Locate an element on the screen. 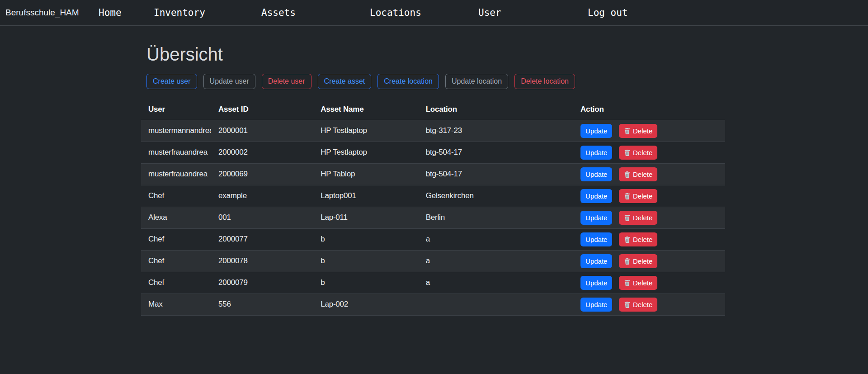 This screenshot has height=374, width=868. toolbar-button: Delete user is located at coordinates (287, 81).